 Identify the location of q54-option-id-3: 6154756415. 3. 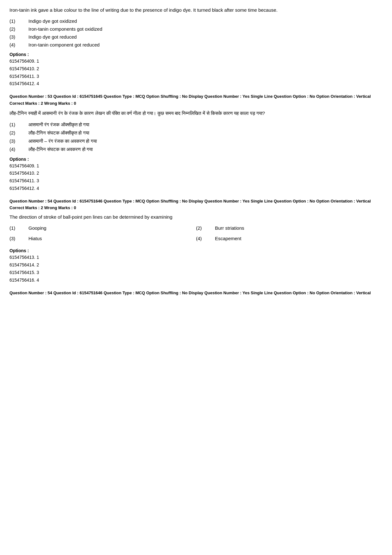
(196, 273).